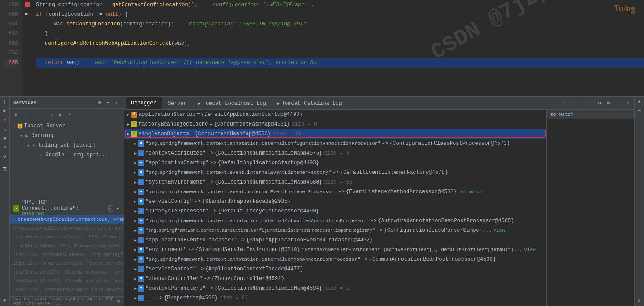 This screenshot has width=644, height=306. Describe the element at coordinates (5, 111) in the screenshot. I see `sidebar-btn-2: ▶` at that location.